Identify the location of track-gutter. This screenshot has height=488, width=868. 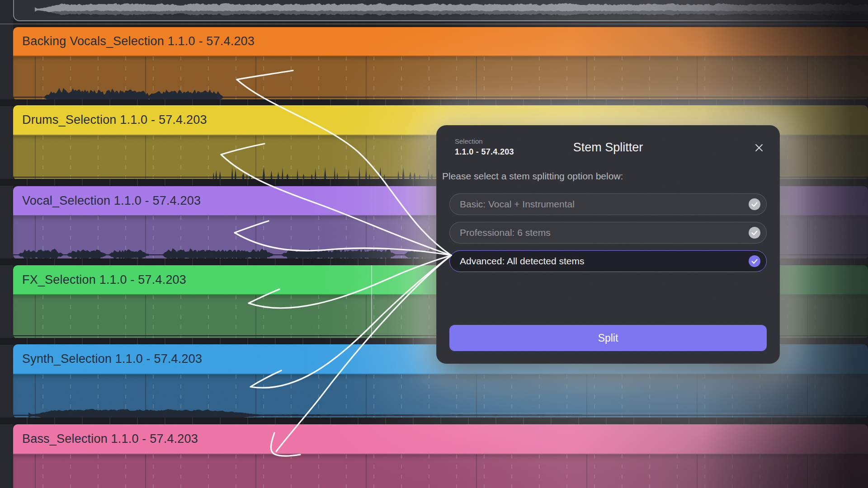
(6, 244).